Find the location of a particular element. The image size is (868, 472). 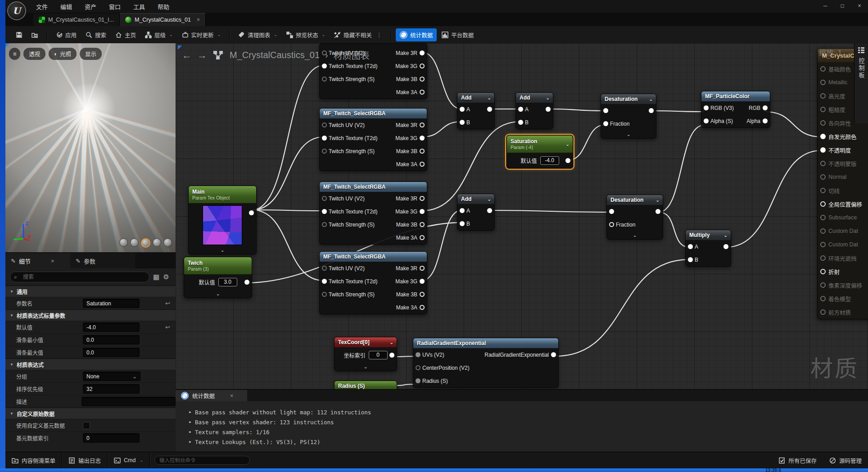

menu-3: 窗口 is located at coordinates (115, 6).